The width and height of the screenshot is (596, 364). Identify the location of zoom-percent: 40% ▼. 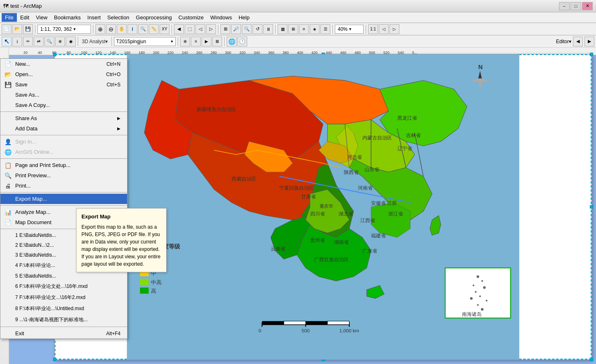
(349, 29).